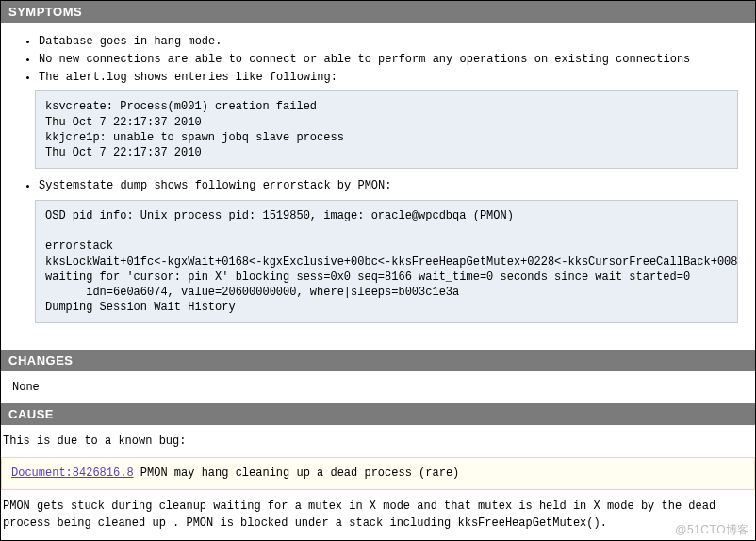 The image size is (756, 541). Describe the element at coordinates (378, 387) in the screenshot. I see `changes-body: None` at that location.